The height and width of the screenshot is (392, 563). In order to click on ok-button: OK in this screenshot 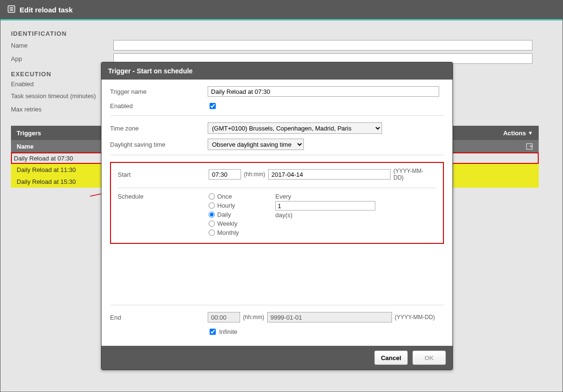, I will do `click(429, 358)`.